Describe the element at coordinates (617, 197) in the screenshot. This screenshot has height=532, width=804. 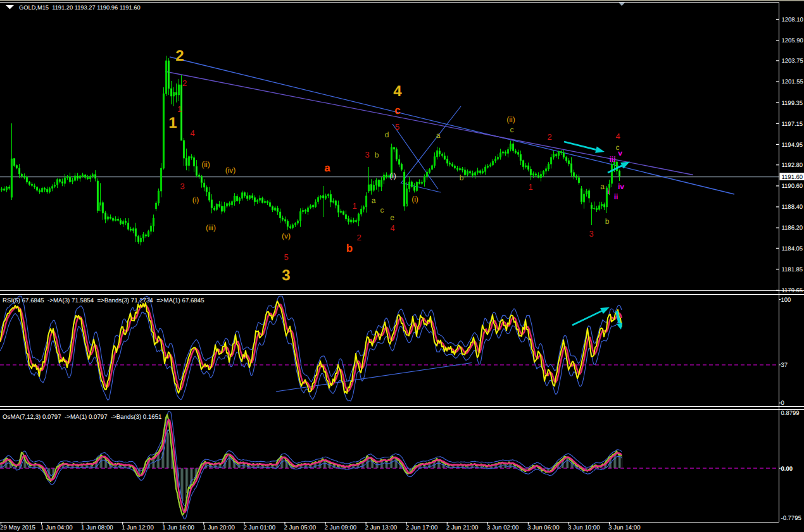
I see `svg-text: ii` at that location.